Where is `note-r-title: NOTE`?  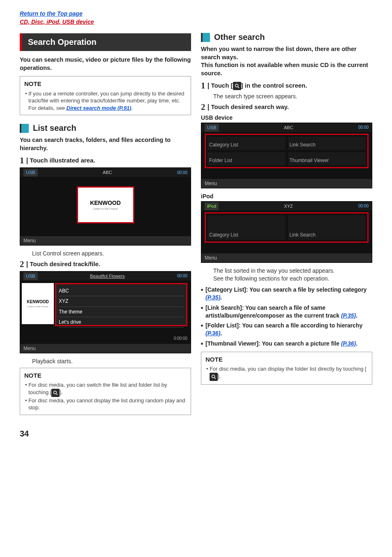
note-r-title: NOTE is located at coordinates (287, 360).